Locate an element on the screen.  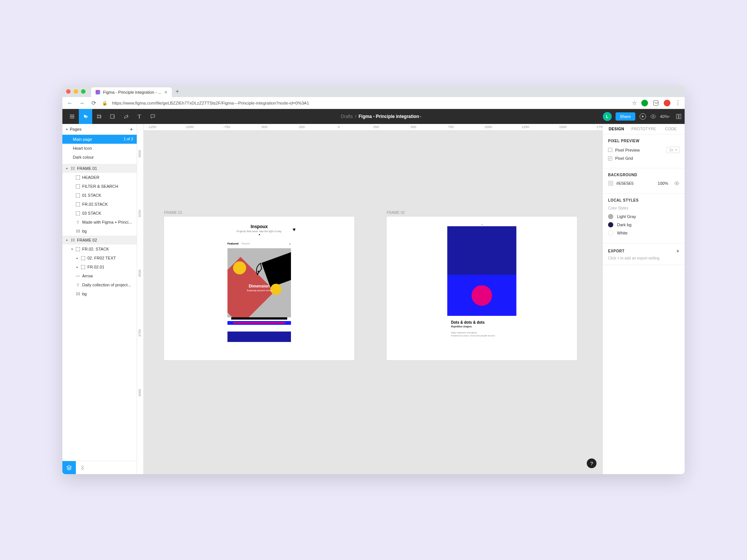
tab-code: CODE is located at coordinates (671, 129).